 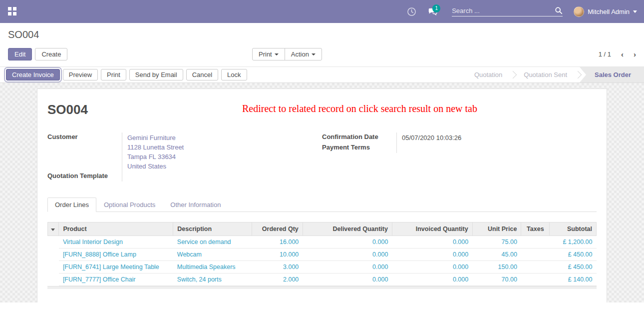 What do you see at coordinates (12, 12) in the screenshot?
I see `apps-menu-icon` at bounding box center [12, 12].